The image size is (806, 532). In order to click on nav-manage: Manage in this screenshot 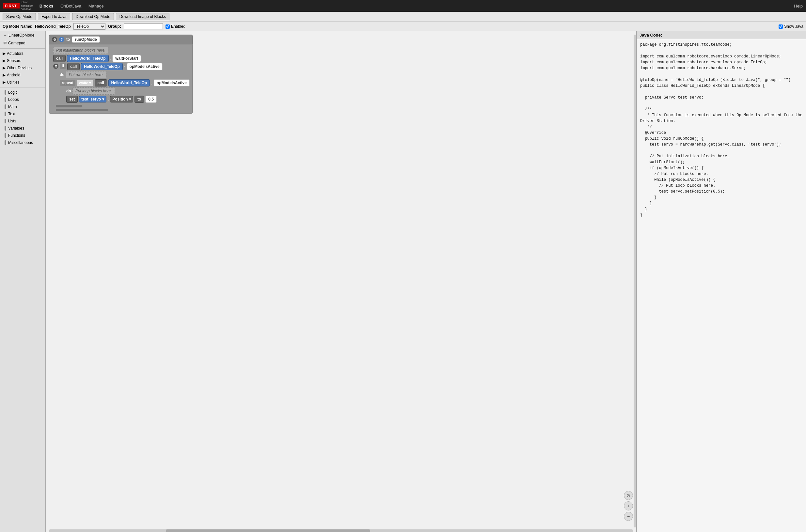, I will do `click(96, 6)`.